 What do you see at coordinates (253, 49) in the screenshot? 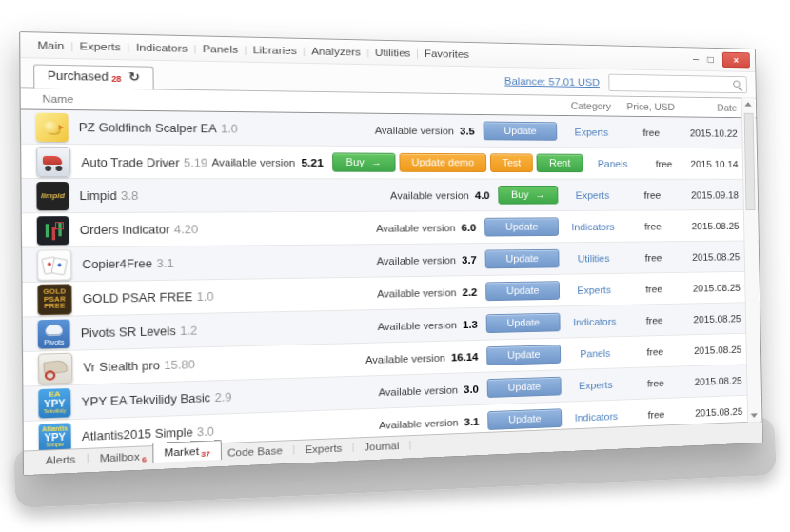
I see `market-category-tabs: Main|Experts|Indicators|Panels|Libraries…` at bounding box center [253, 49].